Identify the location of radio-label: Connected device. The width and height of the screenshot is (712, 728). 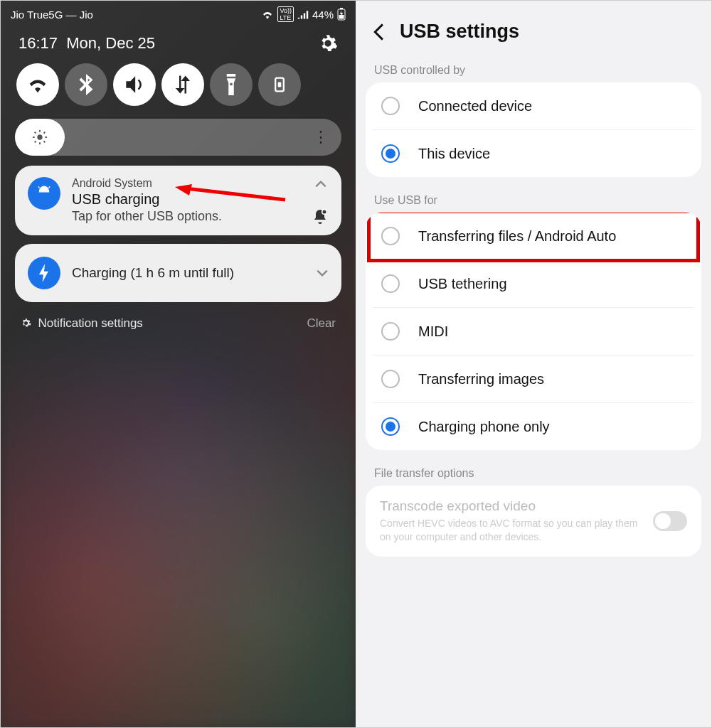
(475, 107).